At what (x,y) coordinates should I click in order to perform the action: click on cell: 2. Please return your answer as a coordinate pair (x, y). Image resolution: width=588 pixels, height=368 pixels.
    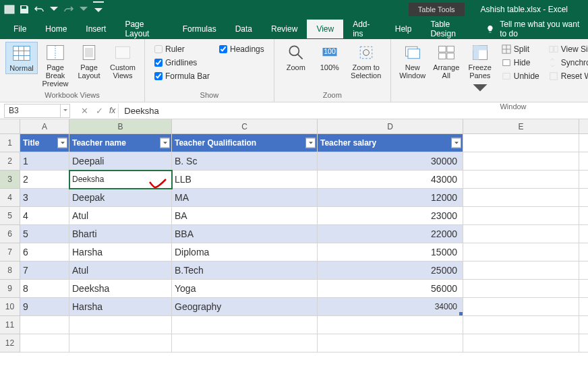
    Looking at the image, I should click on (45, 179).